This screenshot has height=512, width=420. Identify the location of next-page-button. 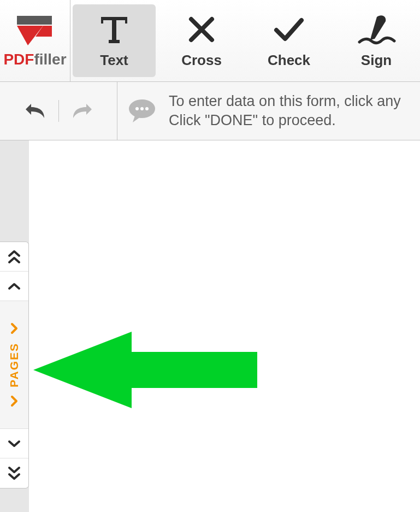
(14, 444).